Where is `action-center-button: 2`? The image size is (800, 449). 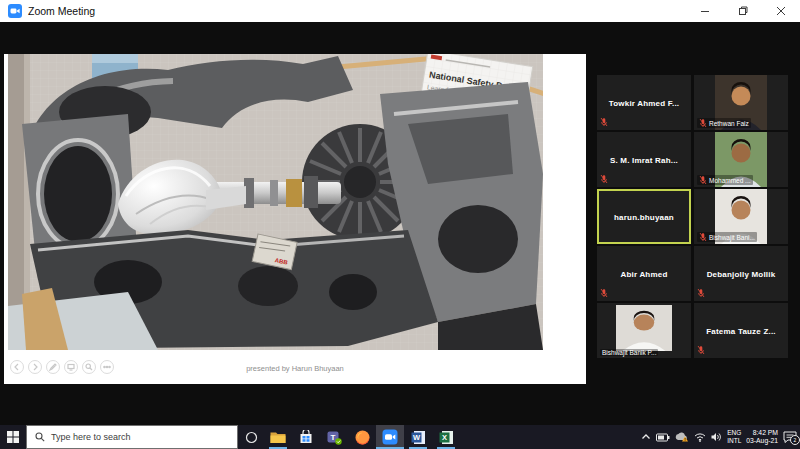
action-center-button: 2 is located at coordinates (790, 437).